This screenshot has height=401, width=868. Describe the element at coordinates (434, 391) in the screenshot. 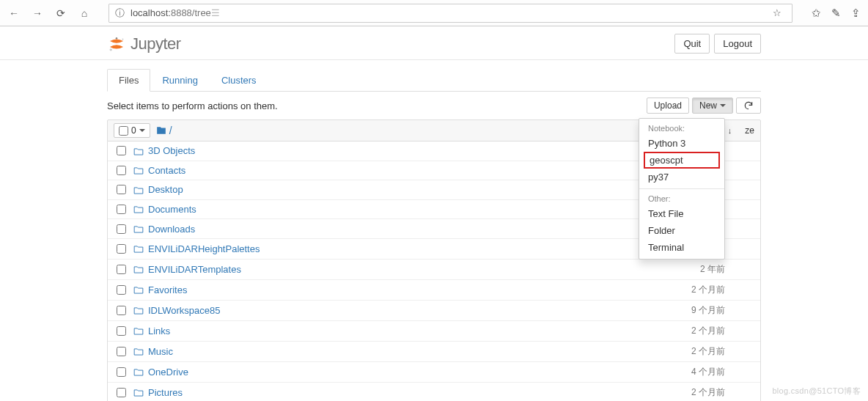

I see `file-row: Pictures2 个月前` at that location.